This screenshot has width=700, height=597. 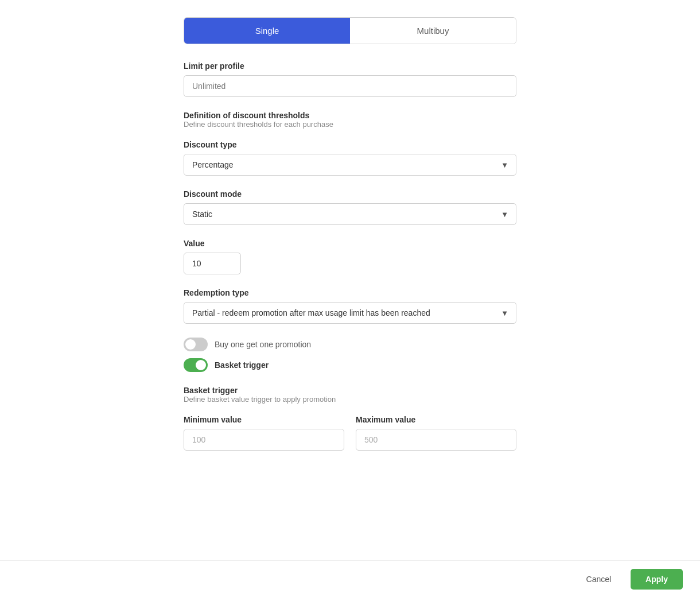 I want to click on basket-trigger-toggle, so click(x=196, y=365).